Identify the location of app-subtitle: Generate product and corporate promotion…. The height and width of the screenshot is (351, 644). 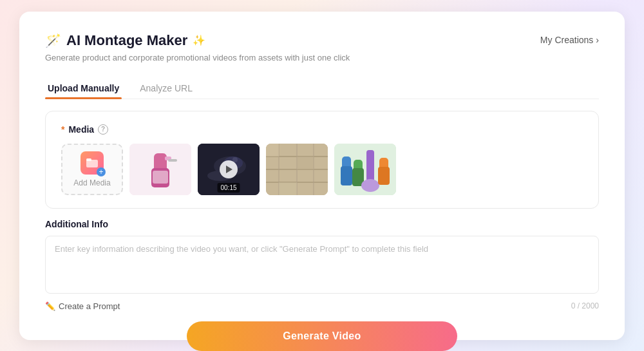
(197, 58).